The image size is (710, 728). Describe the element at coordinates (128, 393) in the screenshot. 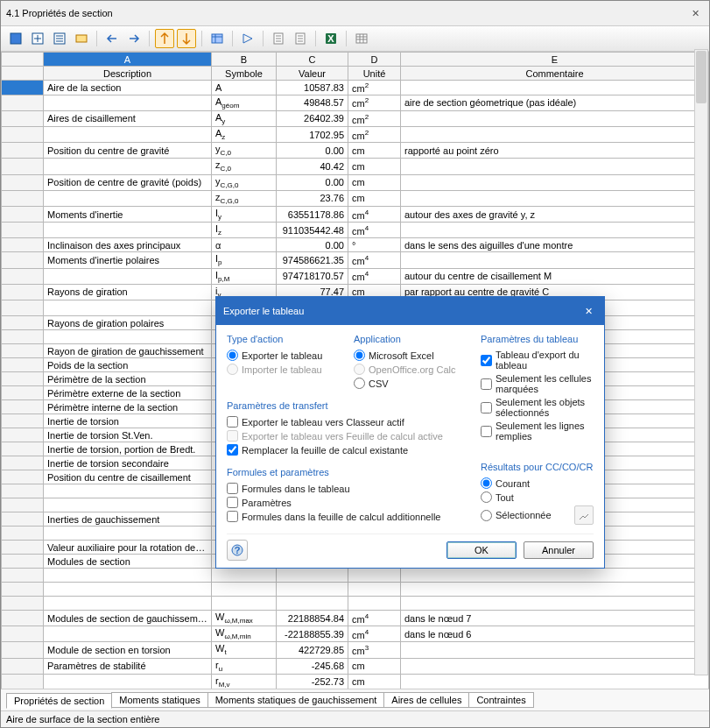

I see `cell-desc: Périmètre externe de la section` at that location.